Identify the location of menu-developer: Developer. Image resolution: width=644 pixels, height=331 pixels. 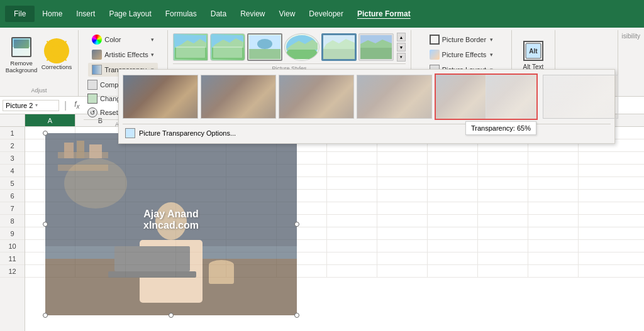
(326, 14).